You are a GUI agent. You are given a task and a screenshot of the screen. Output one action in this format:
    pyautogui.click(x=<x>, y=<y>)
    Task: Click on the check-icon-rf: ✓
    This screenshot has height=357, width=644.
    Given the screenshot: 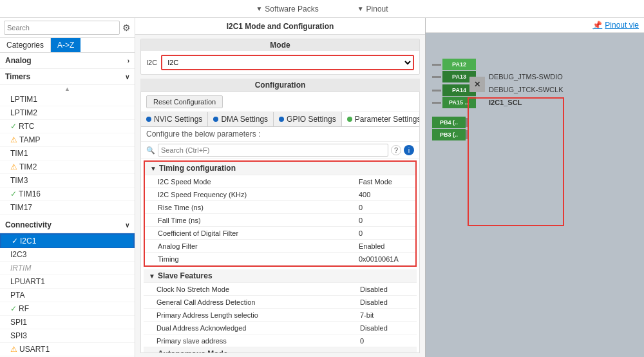 What is the action you would take?
    pyautogui.click(x=14, y=309)
    